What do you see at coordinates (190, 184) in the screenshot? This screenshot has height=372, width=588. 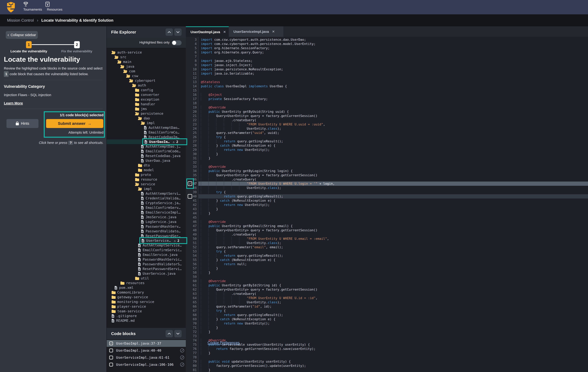 I see `line-checkbox-checked: ✓` at bounding box center [190, 184].